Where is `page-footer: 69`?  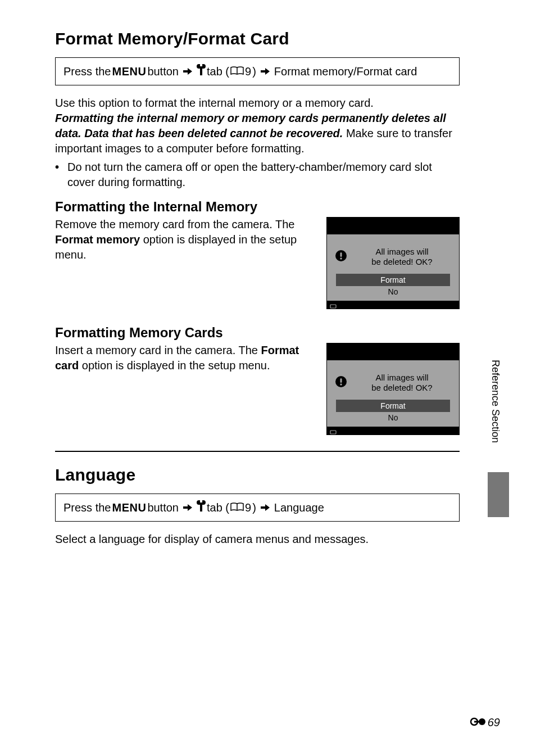
page-footer: 69 is located at coordinates (485, 723).